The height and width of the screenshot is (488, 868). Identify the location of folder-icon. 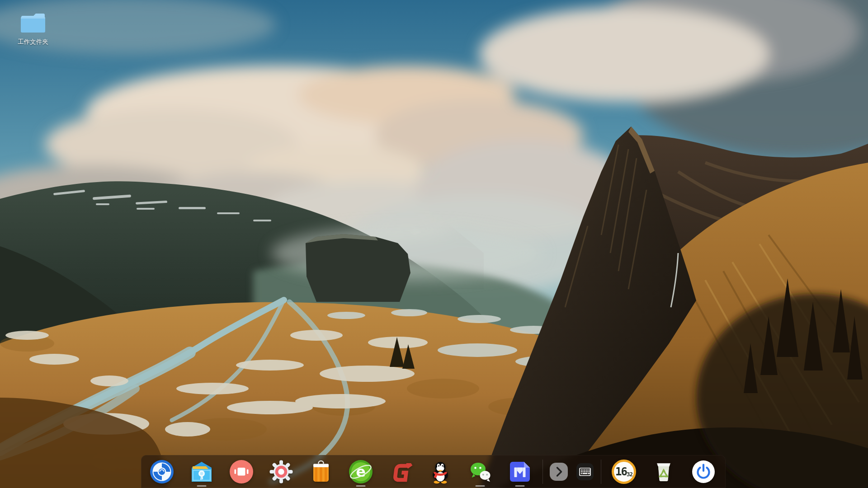
(33, 23).